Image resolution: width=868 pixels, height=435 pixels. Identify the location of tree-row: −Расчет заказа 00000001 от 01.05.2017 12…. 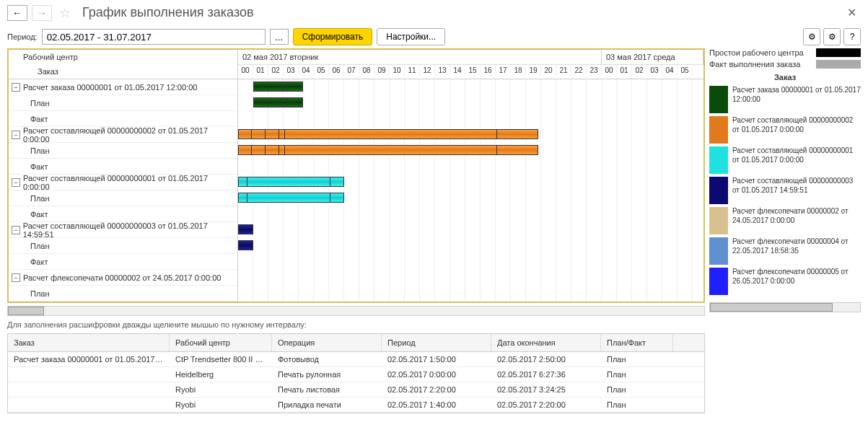
(123, 87).